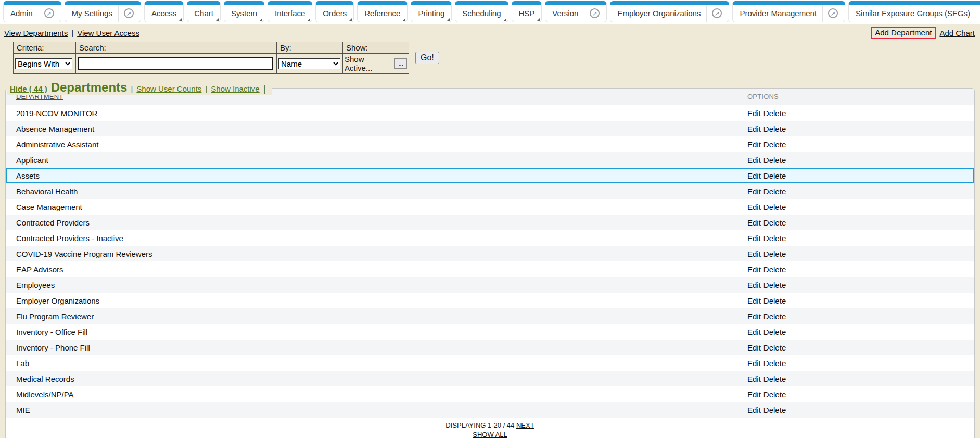 The height and width of the screenshot is (438, 980). What do you see at coordinates (431, 11) in the screenshot?
I see `tab-printing: Printing` at bounding box center [431, 11].